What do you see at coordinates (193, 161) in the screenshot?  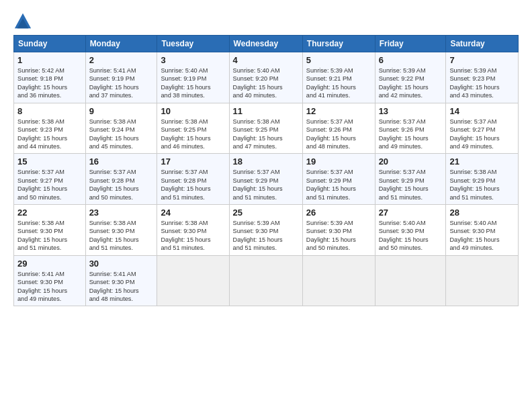 I see `day-number: 17` at bounding box center [193, 161].